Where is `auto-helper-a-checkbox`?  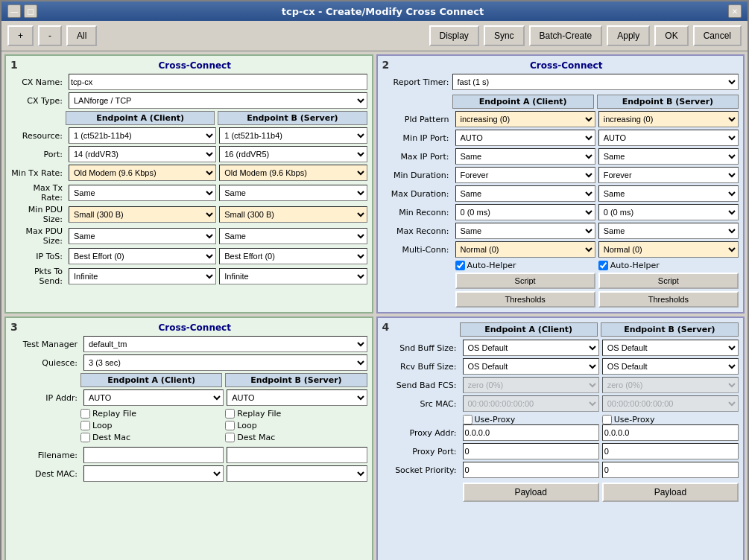 auto-helper-a-checkbox is located at coordinates (461, 265).